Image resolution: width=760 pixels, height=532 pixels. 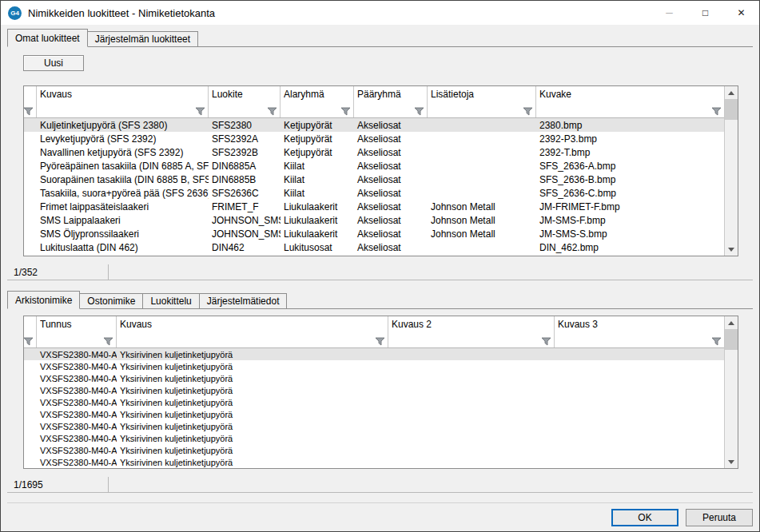 What do you see at coordinates (374, 233) in the screenshot?
I see `table-row: SMS ÖljypronssilaakeriJOHNSON_SMS_SLiuku…` at bounding box center [374, 233].